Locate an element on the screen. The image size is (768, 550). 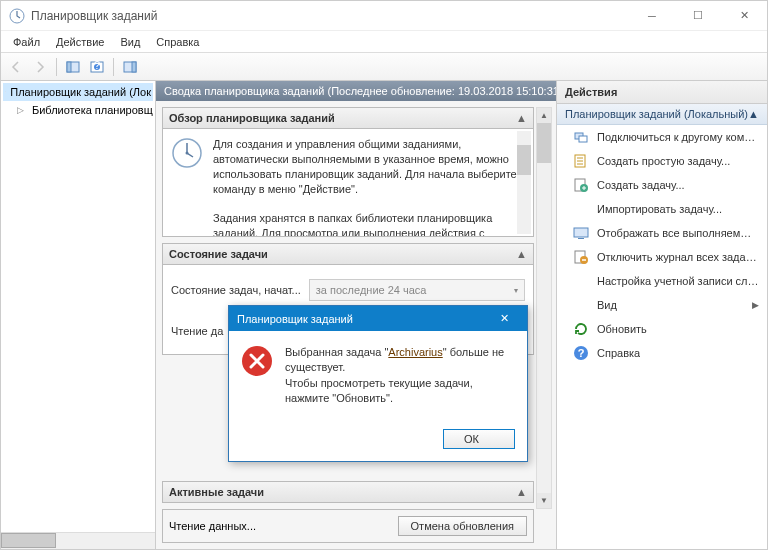
action-item-label: Отключить журнал всех заданий is located at coordinates (678, 257).